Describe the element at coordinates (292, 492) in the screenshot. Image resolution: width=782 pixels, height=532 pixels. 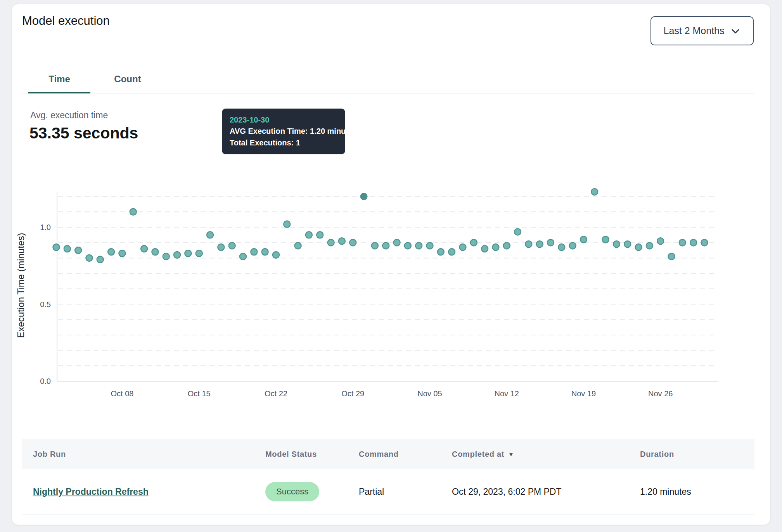
I see `status-badge: Success` at that location.